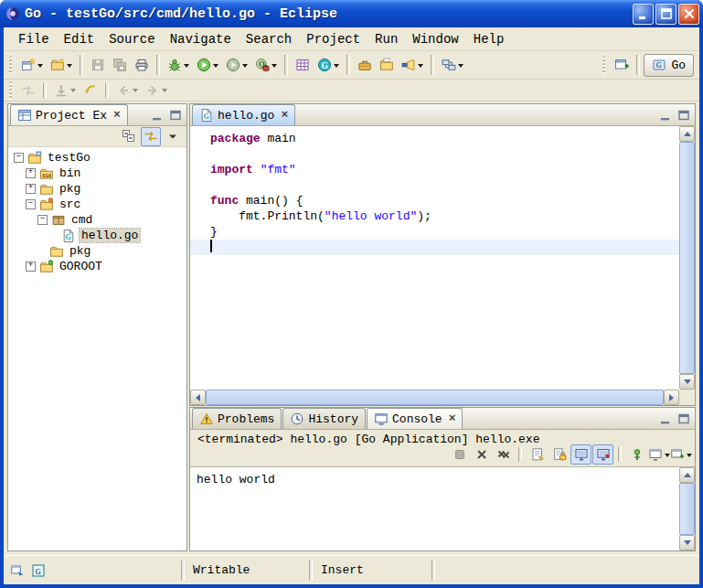  What do you see at coordinates (97, 251) in the screenshot?
I see `tree-item-pkg: pkg` at bounding box center [97, 251].